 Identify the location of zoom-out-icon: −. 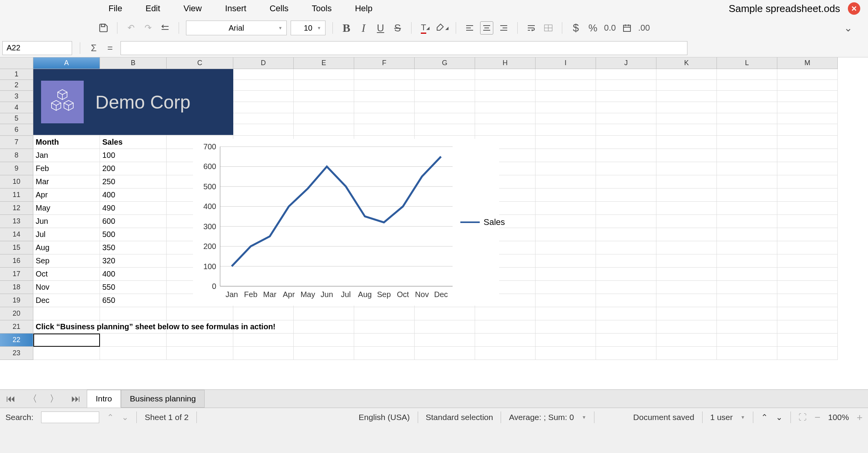
(818, 417).